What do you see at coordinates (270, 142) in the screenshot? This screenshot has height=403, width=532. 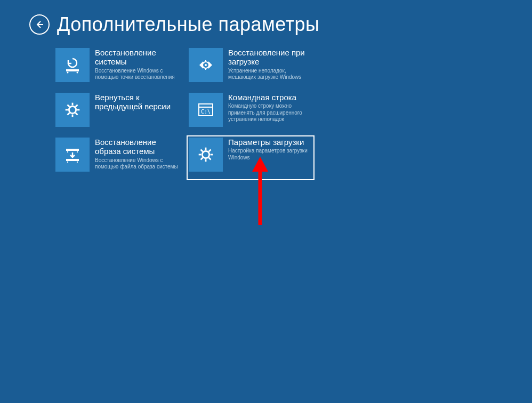 I see `tile-title: Параметры загрузки` at bounding box center [270, 142].